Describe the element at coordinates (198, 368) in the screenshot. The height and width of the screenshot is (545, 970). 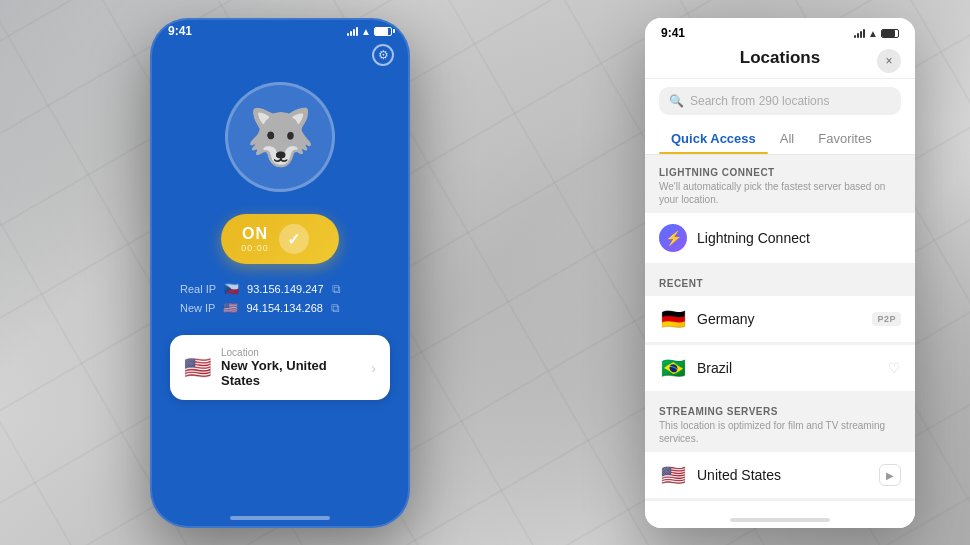
I see `location-flag: 🇺🇸` at that location.